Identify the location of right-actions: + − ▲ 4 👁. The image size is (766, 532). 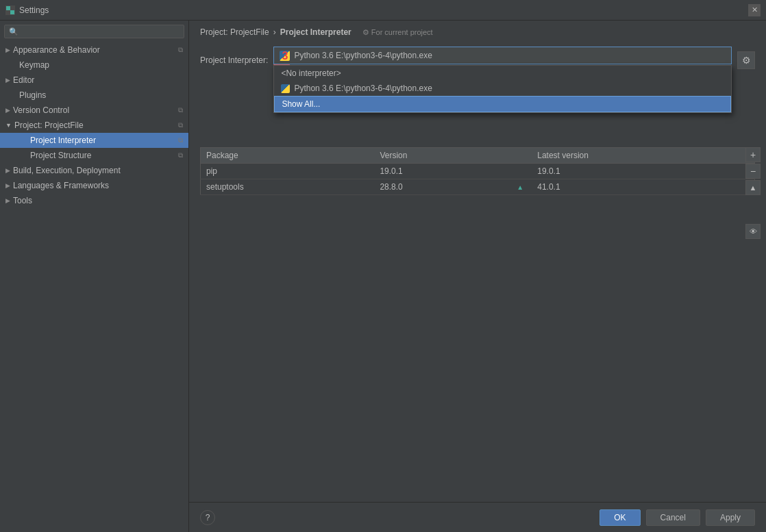
(753, 193).